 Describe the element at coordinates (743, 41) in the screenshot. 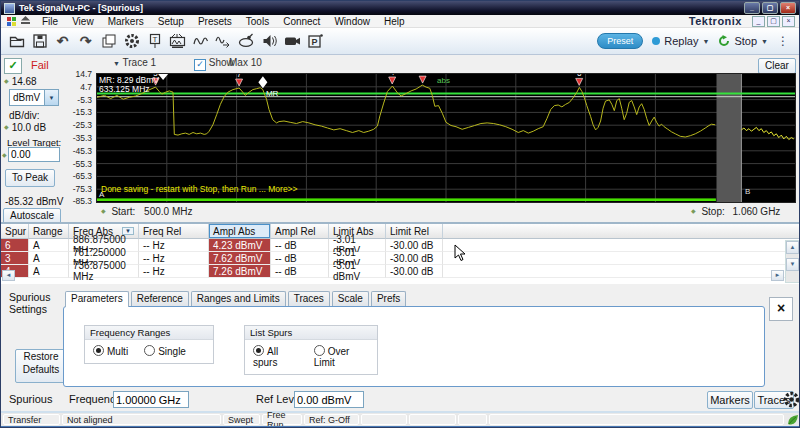

I see `stop-control: Stop ▼` at that location.